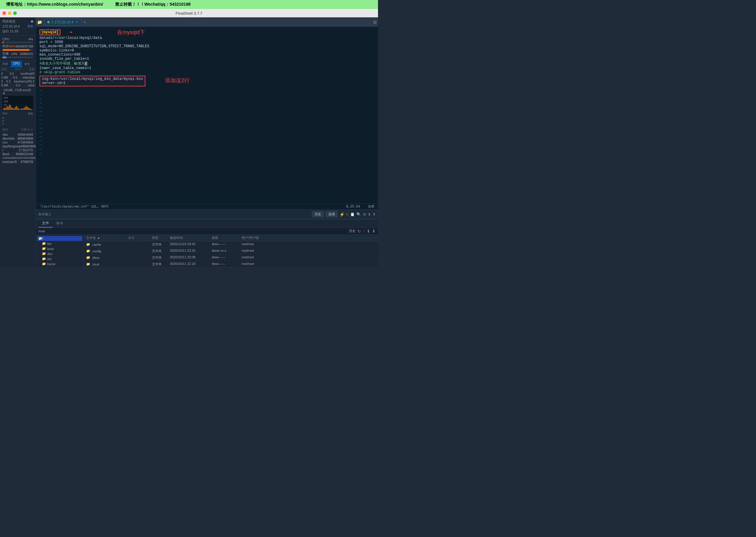 The image size is (756, 537). I want to click on tab-memory: 内存, so click(5, 64).